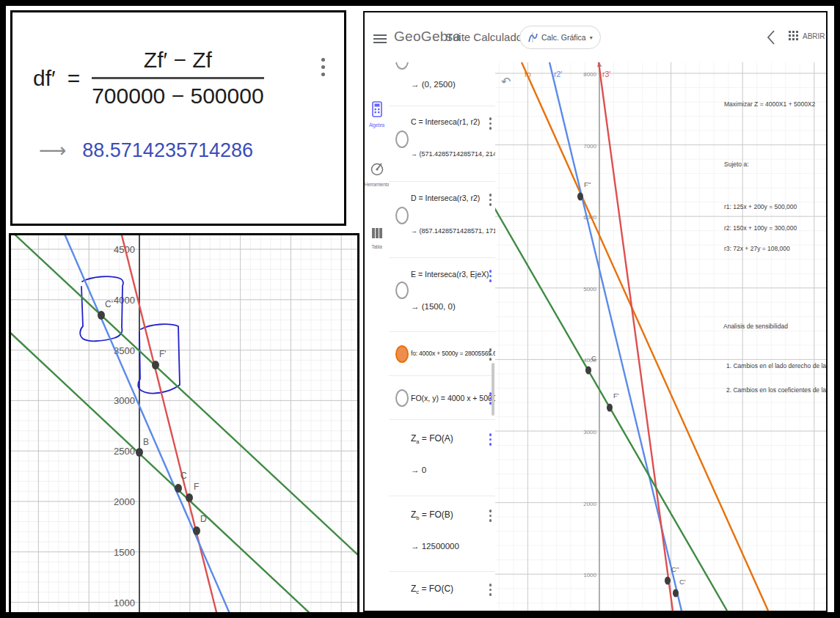 Image resolution: width=840 pixels, height=618 pixels. Describe the element at coordinates (563, 37) in the screenshot. I see `app-switcher-label: Calc. Gráfica` at that location.